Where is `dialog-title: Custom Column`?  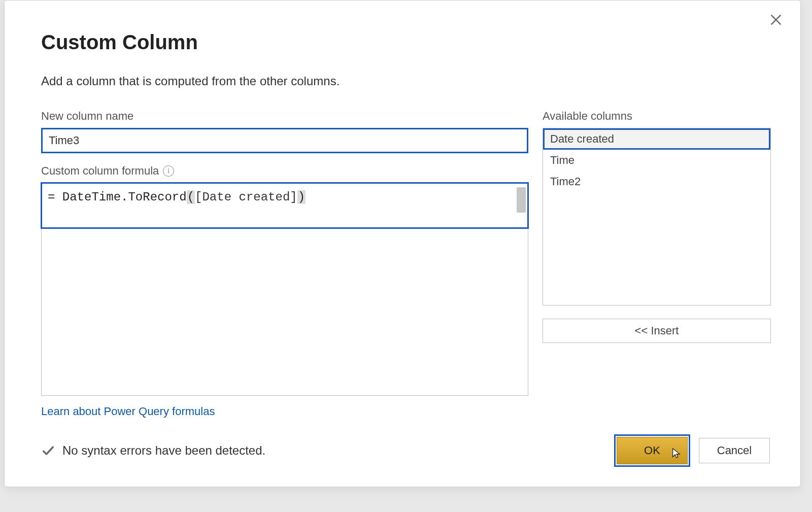
dialog-title: Custom Column is located at coordinates (402, 43).